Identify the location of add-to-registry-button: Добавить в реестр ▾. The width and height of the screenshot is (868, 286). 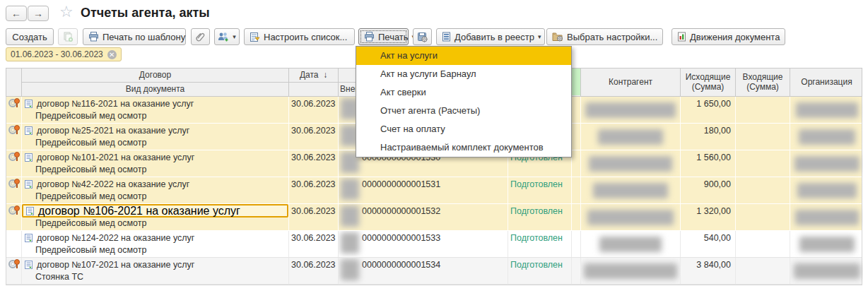
(491, 37).